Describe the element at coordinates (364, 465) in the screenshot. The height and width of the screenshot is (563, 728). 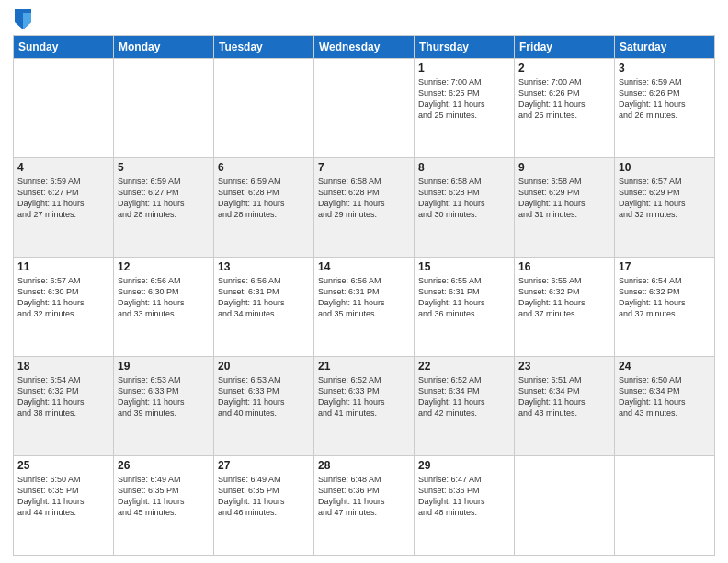
I see `day-number: 28` at that location.